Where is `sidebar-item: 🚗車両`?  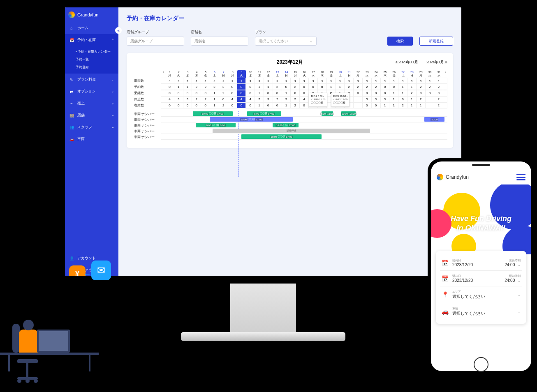
sidebar-item: 🚗車両 is located at coordinates (92, 139).